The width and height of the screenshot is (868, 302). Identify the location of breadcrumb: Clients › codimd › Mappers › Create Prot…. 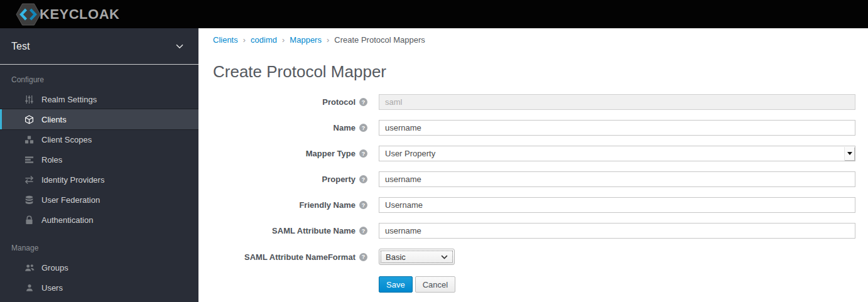
(534, 40).